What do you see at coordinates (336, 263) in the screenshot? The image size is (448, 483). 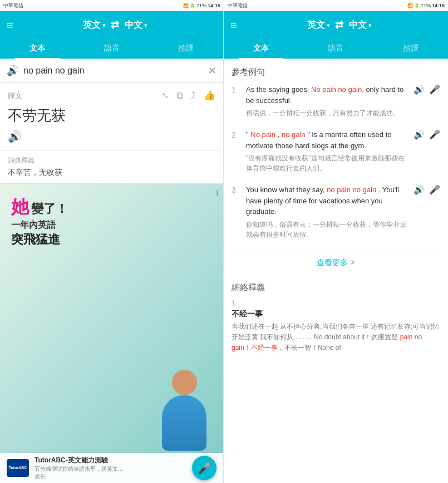 I see `see-more-button: 查看更多 >` at bounding box center [336, 263].